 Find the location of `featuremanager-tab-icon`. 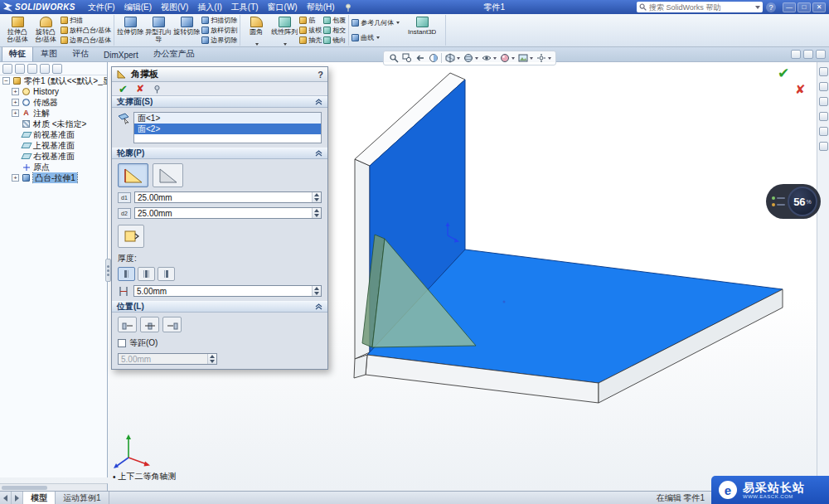

featuremanager-tab-icon is located at coordinates (7, 69).